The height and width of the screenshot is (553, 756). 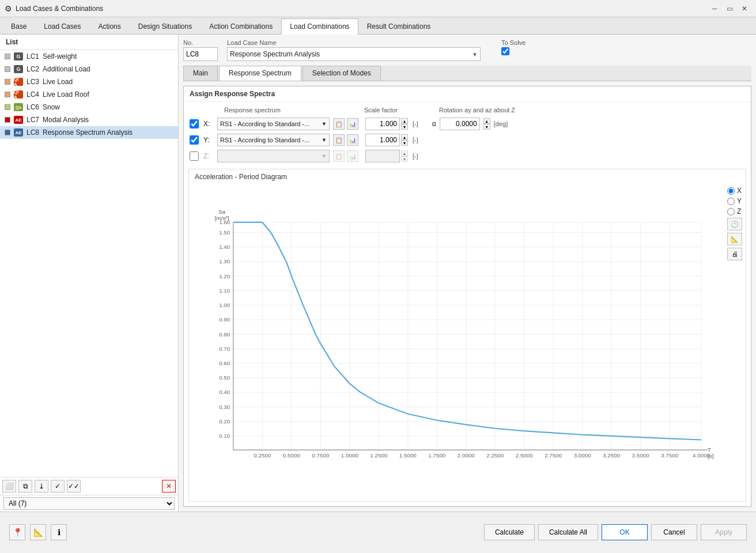 What do you see at coordinates (460, 124) in the screenshot?
I see `rotation-input` at bounding box center [460, 124].